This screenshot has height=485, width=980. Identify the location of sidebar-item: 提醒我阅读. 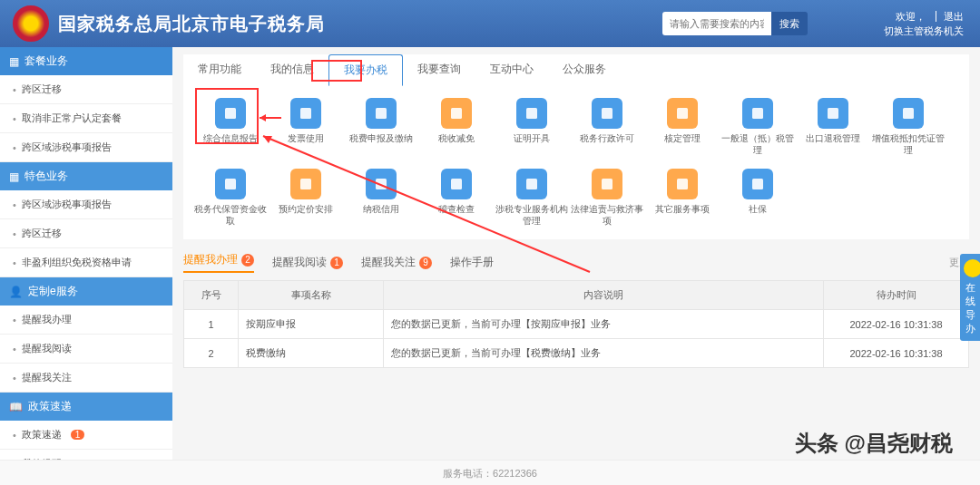
(86, 349).